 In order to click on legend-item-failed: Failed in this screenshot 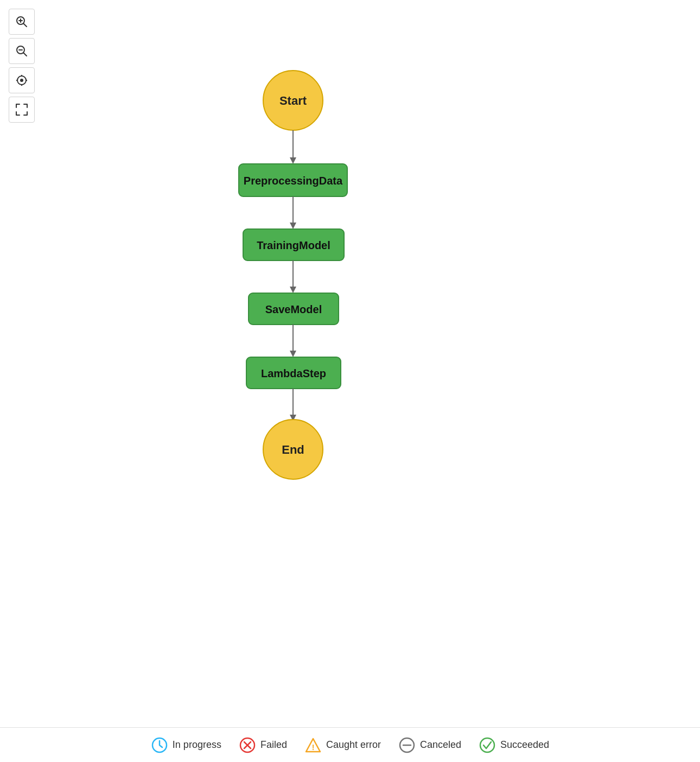, I will do `click(263, 745)`.